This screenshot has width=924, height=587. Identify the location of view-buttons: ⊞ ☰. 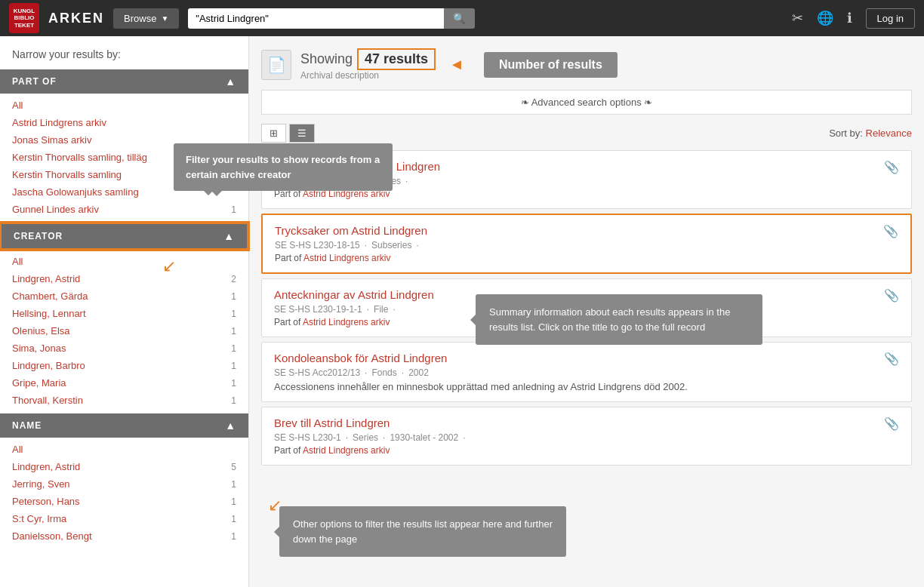
(288, 133).